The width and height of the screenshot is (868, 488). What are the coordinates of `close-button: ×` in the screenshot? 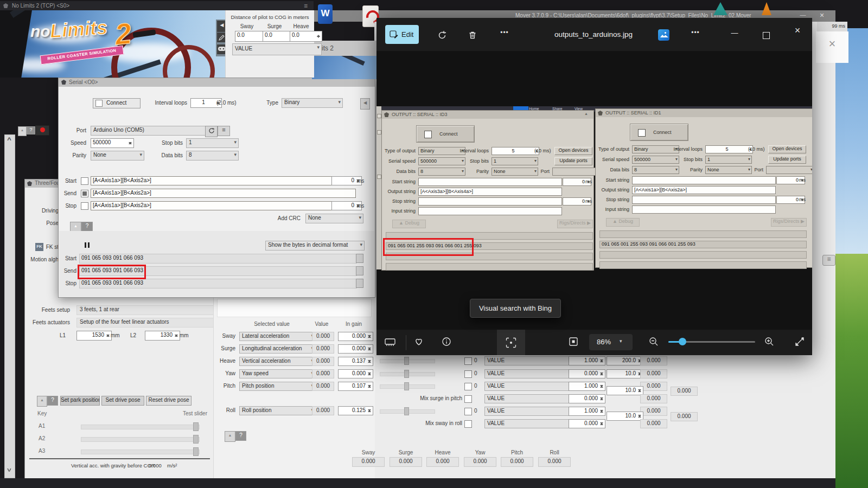 It's located at (797, 30).